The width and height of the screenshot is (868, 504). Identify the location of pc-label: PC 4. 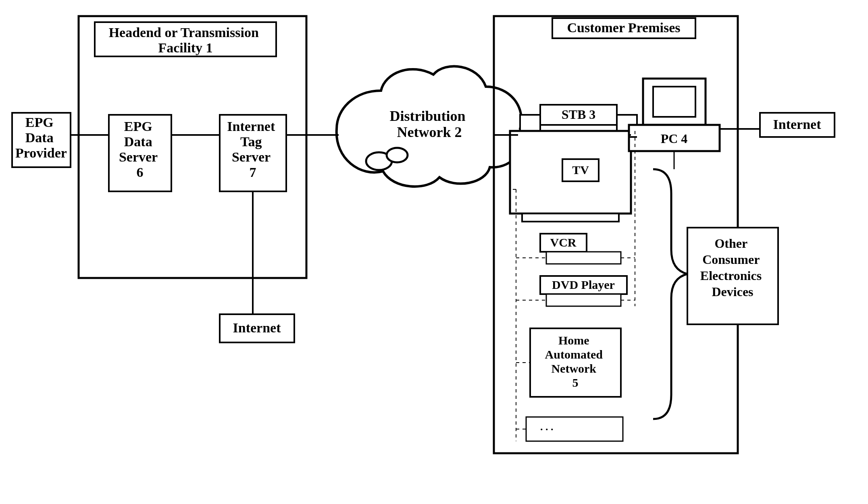
(674, 139).